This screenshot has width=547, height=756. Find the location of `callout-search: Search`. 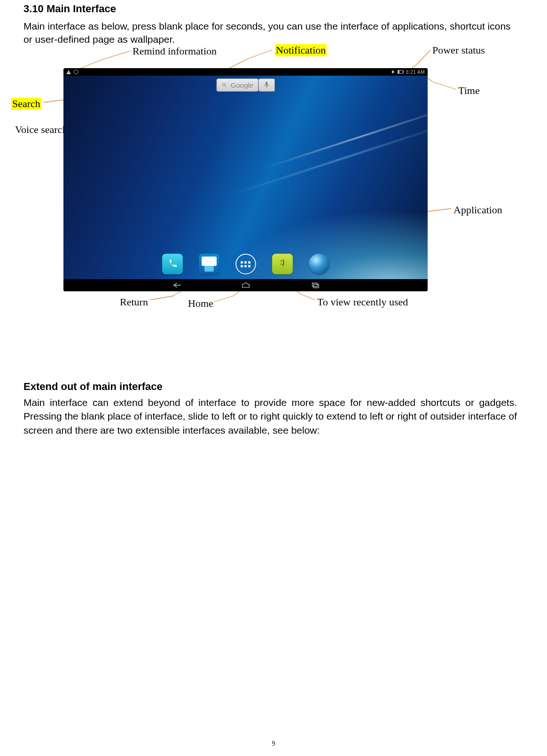

callout-search: Search is located at coordinates (26, 104).